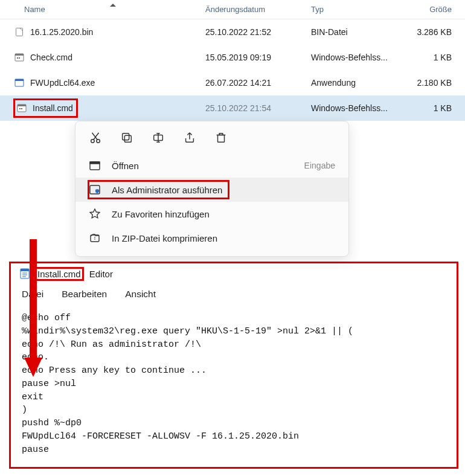 The image size is (465, 476). Describe the element at coordinates (429, 83) in the screenshot. I see `file-size: 2.180 KB` at that location.